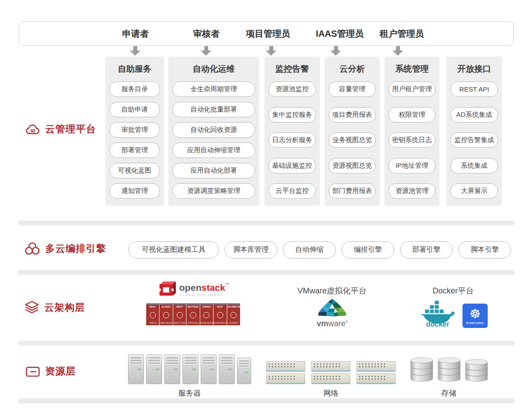  I want to click on feature-pill: 用户租户管理, so click(412, 89).